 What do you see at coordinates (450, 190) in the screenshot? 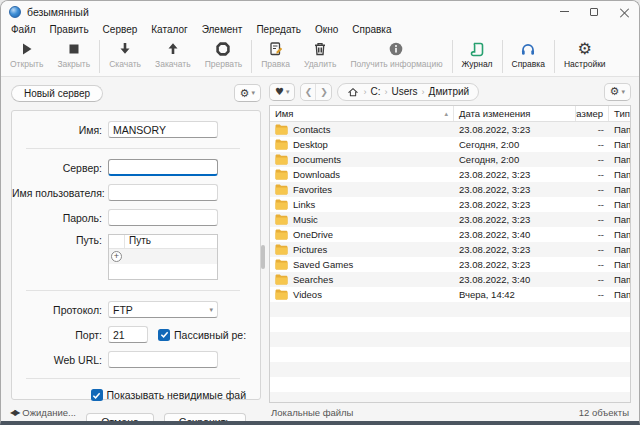
I see `file-row: Favorites23.08.2022, 3:23--Папка` at bounding box center [450, 190].